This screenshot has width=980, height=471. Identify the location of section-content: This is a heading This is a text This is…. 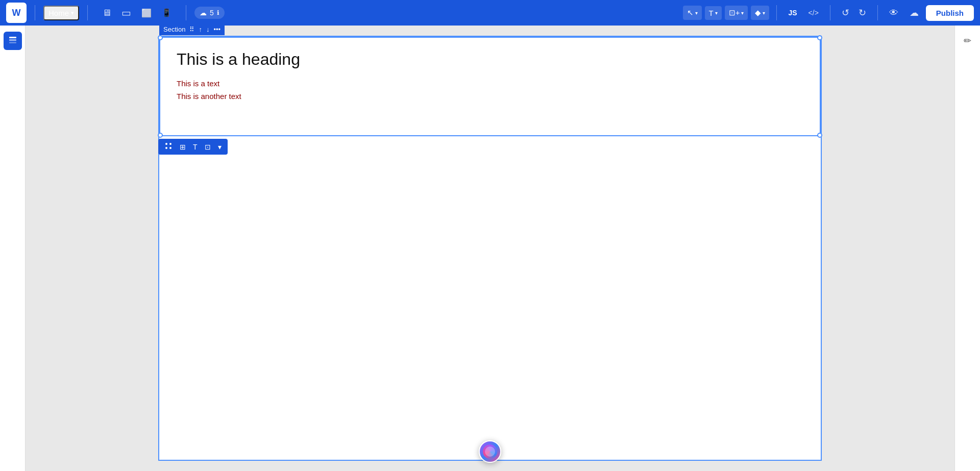
(490, 76).